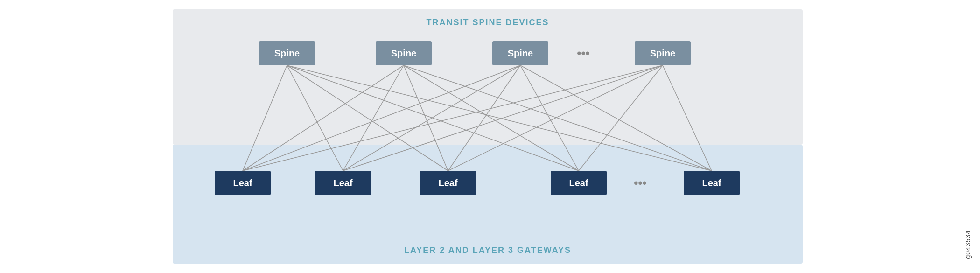 The image size is (980, 273). What do you see at coordinates (448, 183) in the screenshot?
I see `leaf-node-3: Leaf` at bounding box center [448, 183].